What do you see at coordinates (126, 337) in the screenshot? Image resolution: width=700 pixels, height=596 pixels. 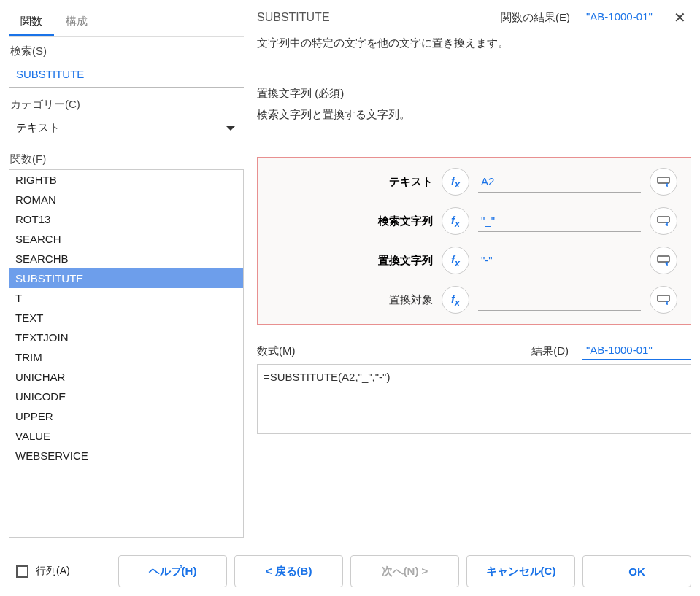 I see `function-item: TEXTJOIN` at bounding box center [126, 337].